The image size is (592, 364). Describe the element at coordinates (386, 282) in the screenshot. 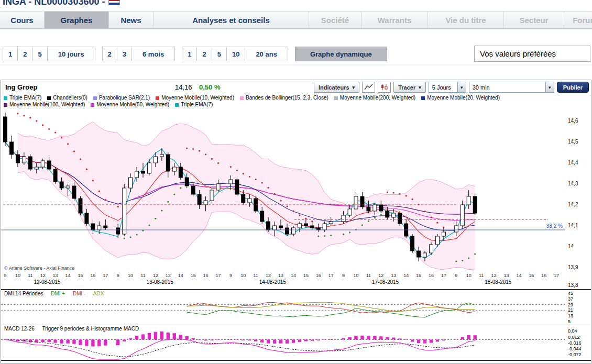

I see `svg-text: 17-08-2015` at that location.